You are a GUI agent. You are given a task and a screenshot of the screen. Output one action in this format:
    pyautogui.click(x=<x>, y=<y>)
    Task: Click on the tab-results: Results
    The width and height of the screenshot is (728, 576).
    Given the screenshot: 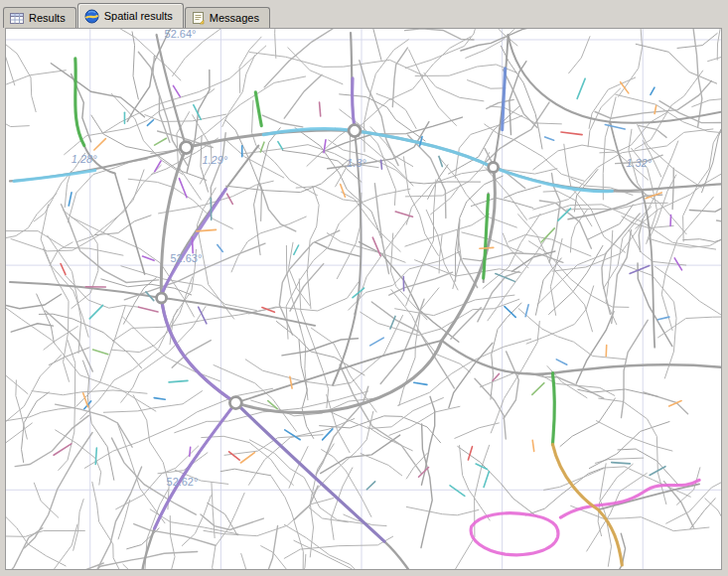 What is the action you would take?
    pyautogui.click(x=40, y=18)
    